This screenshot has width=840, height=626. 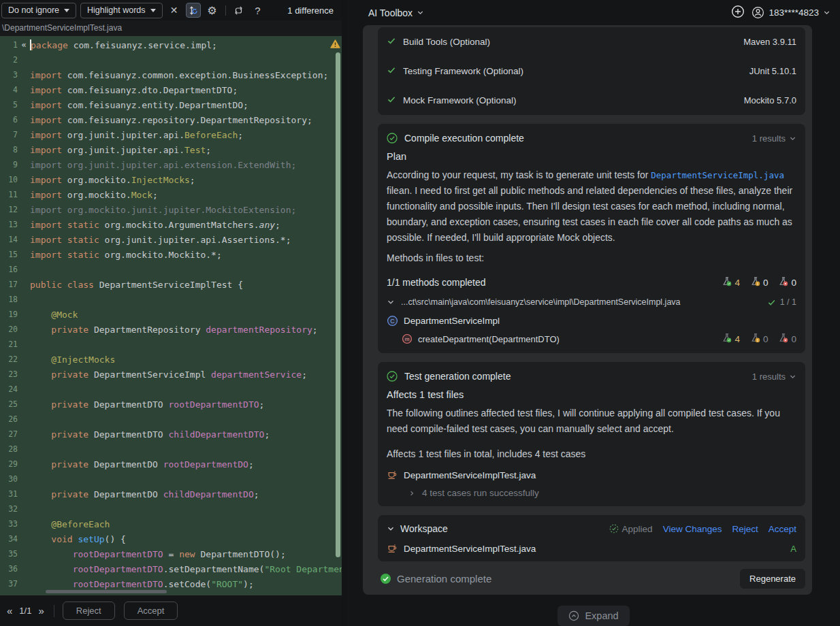 What do you see at coordinates (212, 10) in the screenshot?
I see `gear-icon: ⚙` at bounding box center [212, 10].